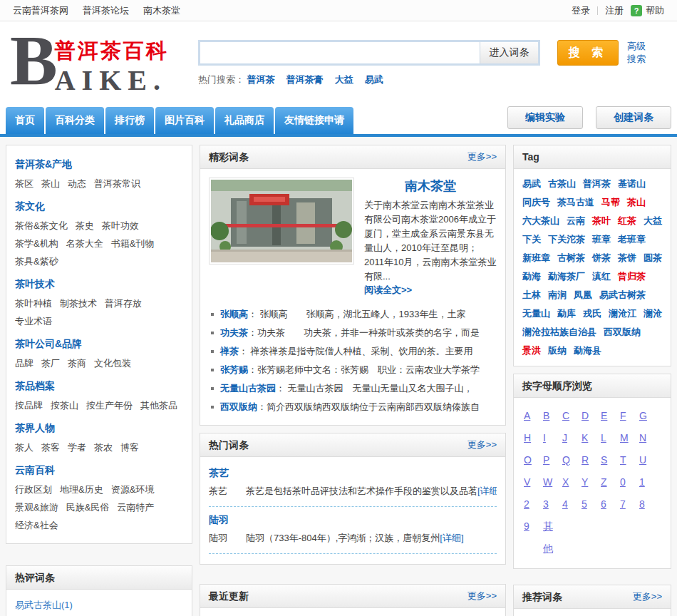  I want to click on tag-link: 下关沱茶, so click(567, 240).